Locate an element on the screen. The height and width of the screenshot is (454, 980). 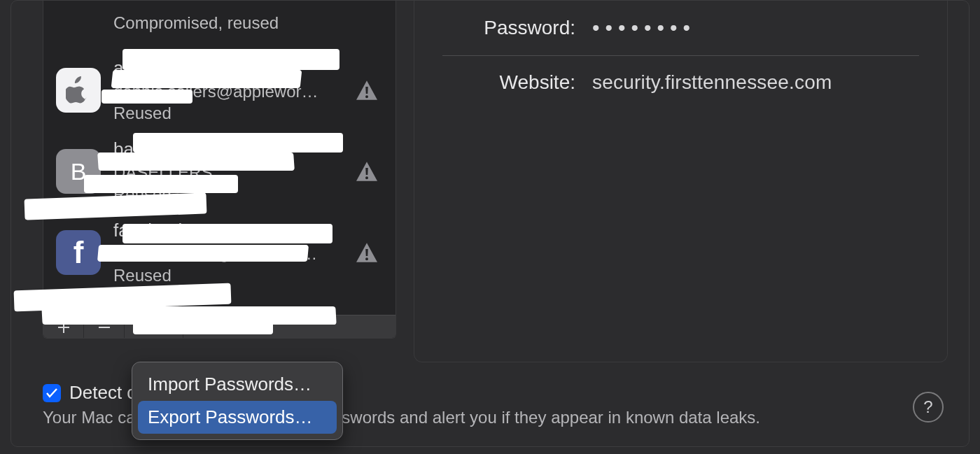
website-field-value: security.firsttennessee.com is located at coordinates (713, 83).